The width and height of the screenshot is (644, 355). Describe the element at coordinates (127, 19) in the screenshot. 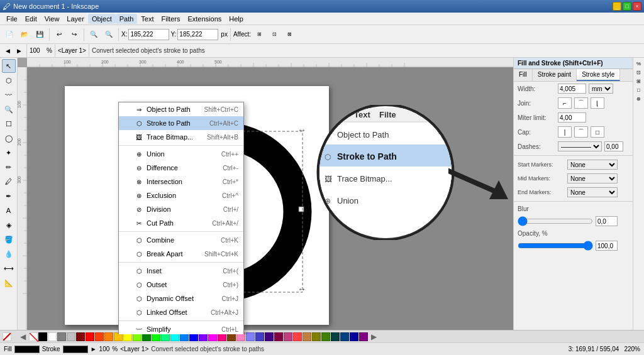

I see `menu-path: Path` at that location.